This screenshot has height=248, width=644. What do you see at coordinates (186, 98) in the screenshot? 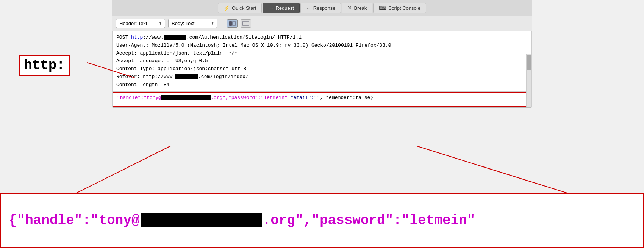
I see `redacted-email` at bounding box center [186, 98].